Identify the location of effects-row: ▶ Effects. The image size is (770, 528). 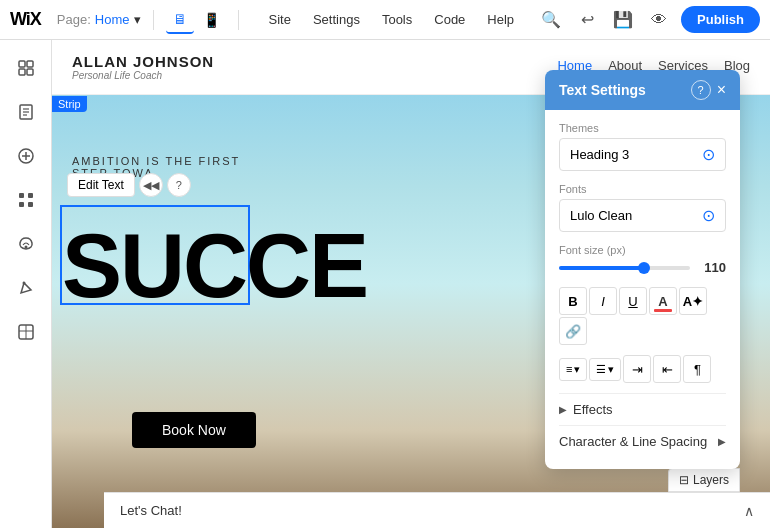
(642, 409).